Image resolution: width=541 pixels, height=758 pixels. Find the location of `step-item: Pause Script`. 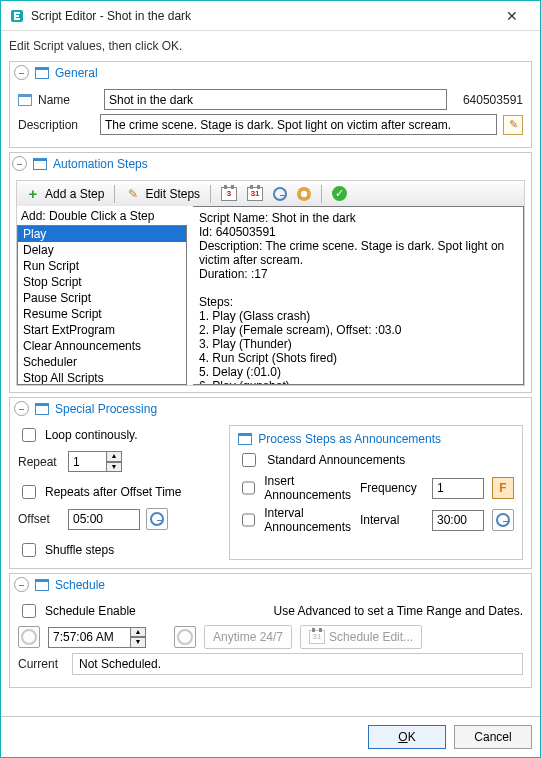

step-item: Pause Script is located at coordinates (102, 298).